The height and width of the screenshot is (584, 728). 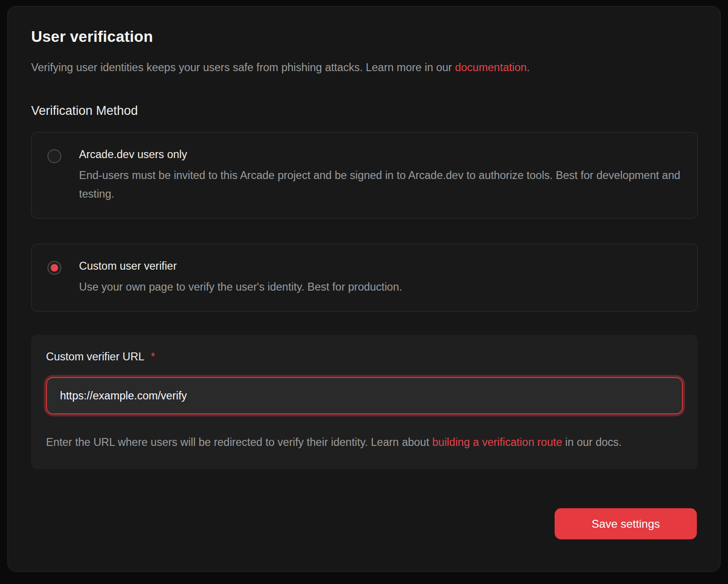 I want to click on option-card-arcade-users-only: Arcade.dev users only End-users must be …, so click(x=364, y=175).